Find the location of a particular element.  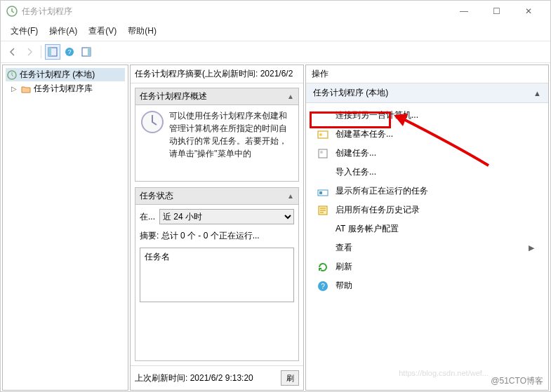

summary-count: 摘要: 总计 0 个 - 0 个正在运行... is located at coordinates (217, 236).